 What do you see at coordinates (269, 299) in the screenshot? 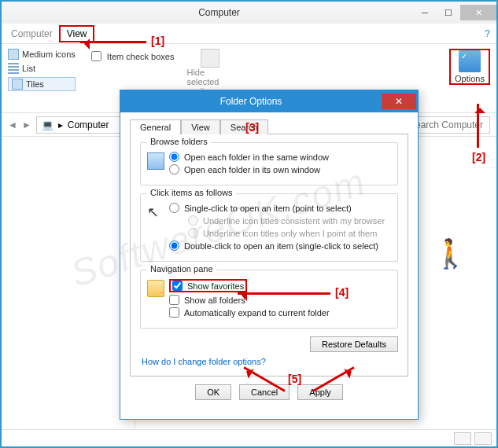
I see `navigation-pane-group: Navigation pane Show favorites Show all …` at bounding box center [269, 299].